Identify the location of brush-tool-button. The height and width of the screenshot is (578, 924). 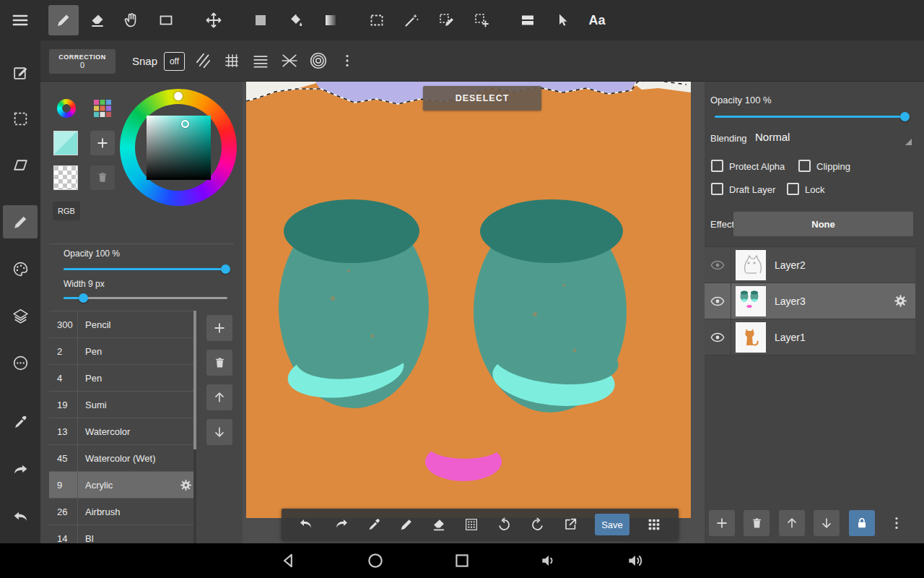
(64, 20).